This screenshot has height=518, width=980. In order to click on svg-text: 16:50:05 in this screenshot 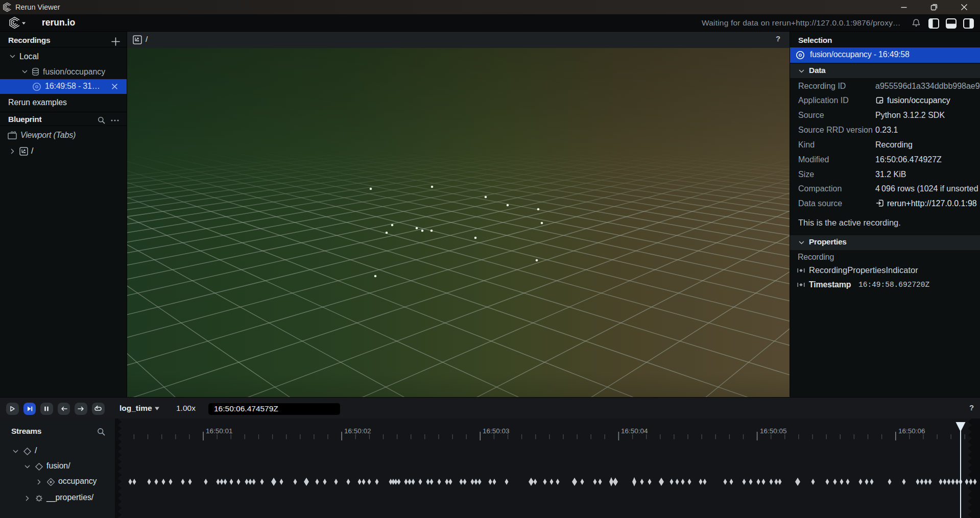, I will do `click(773, 431)`.